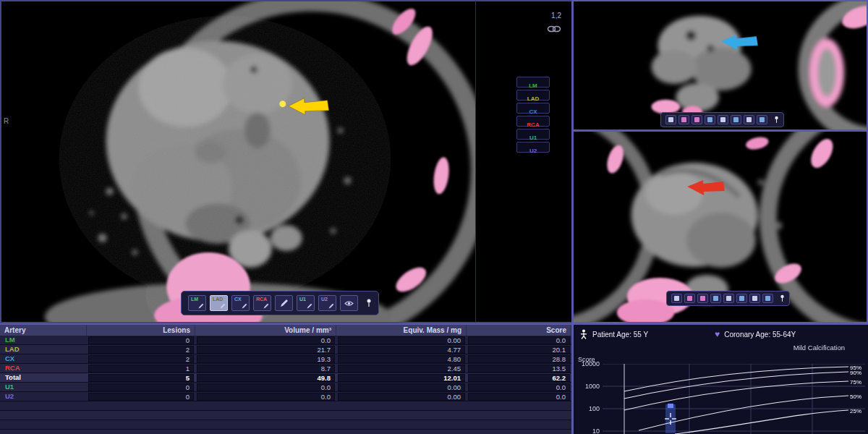 The width and height of the screenshot is (868, 434). What do you see at coordinates (554, 23) in the screenshot?
I see `viewport-corner-info: 1,2` at bounding box center [554, 23].